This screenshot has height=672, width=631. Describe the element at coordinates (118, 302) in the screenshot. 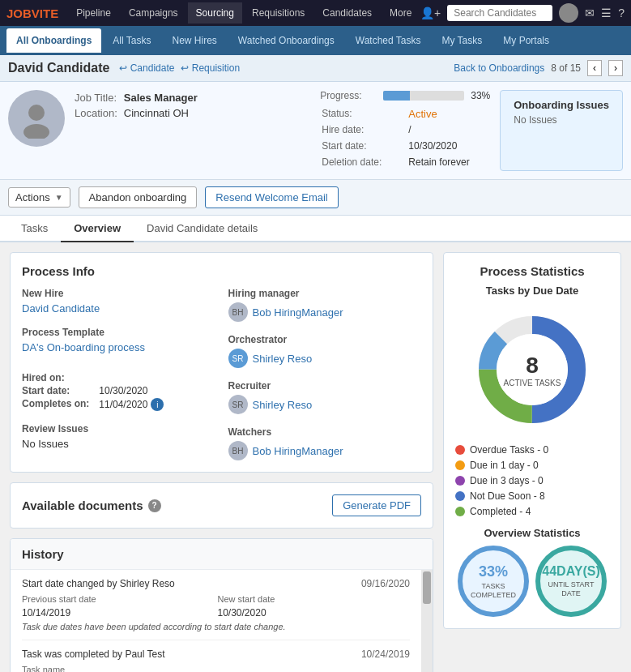

I see `new-hire-field: New Hire David Candidate` at that location.